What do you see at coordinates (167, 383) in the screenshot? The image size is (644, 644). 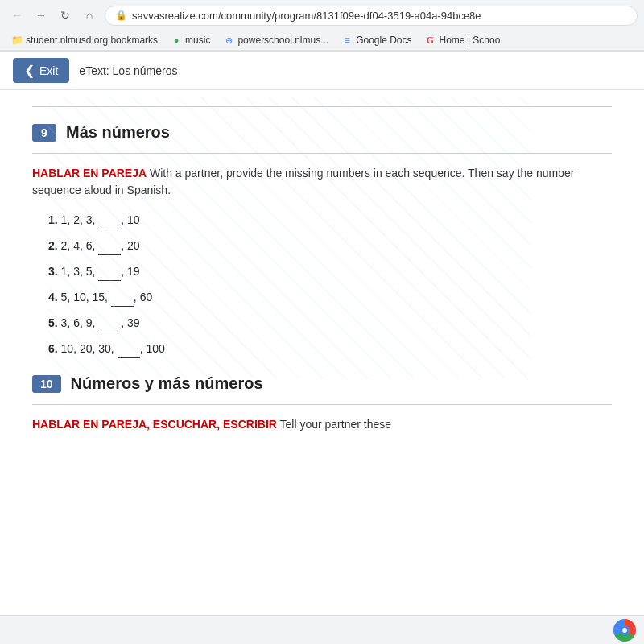 I see `section10-title: Números y más números` at bounding box center [167, 383].